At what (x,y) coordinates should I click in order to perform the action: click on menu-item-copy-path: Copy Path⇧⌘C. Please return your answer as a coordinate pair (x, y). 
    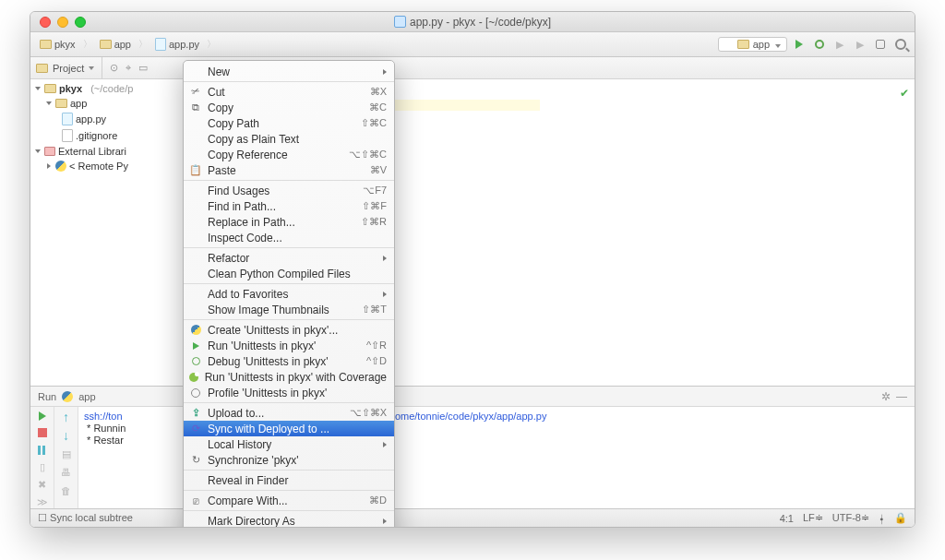
    Looking at the image, I should click on (289, 124).